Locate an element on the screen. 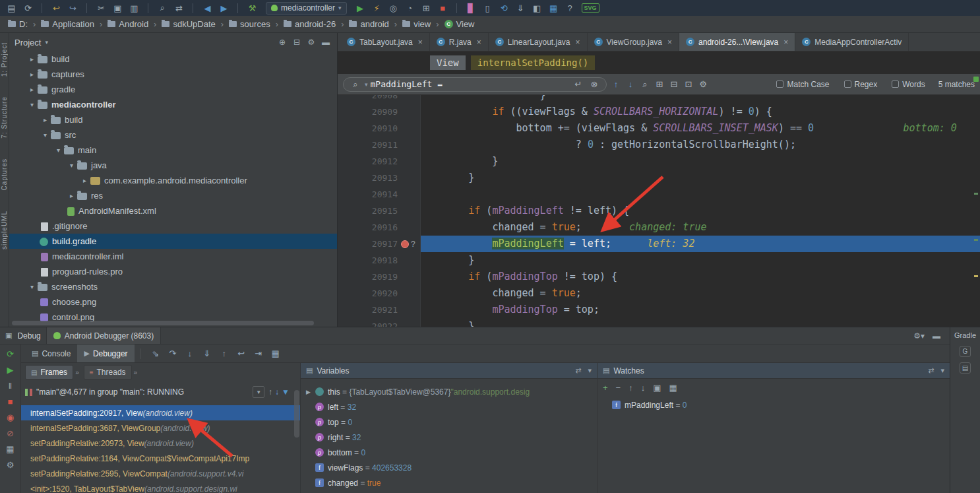 This screenshot has height=493, width=980. show-execution-point-icon: ⇘ is located at coordinates (156, 354).